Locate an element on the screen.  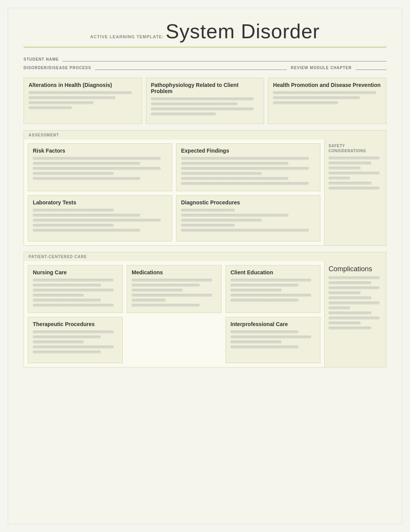
template-label: Active Learning Template: is located at coordinates (127, 37).